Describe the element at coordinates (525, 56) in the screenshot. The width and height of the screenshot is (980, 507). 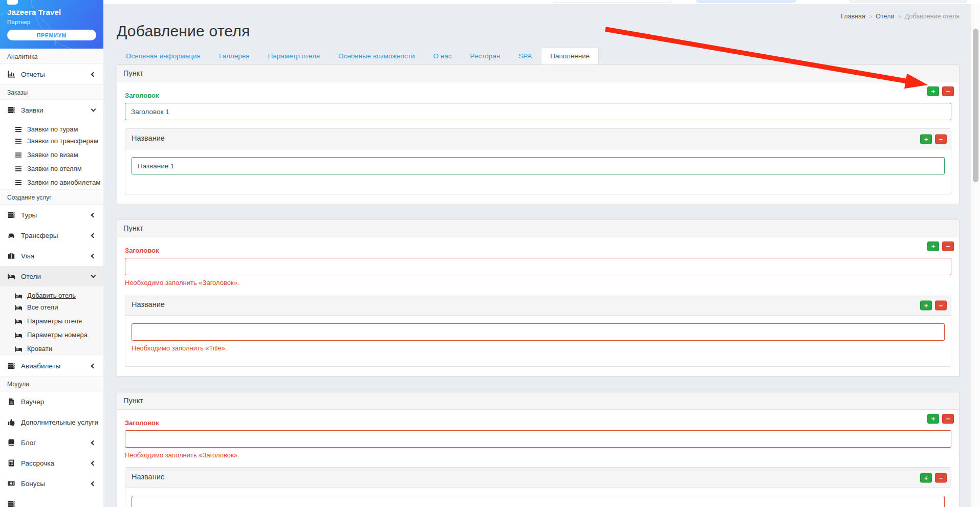
I see `tab-spa: SPA` at that location.